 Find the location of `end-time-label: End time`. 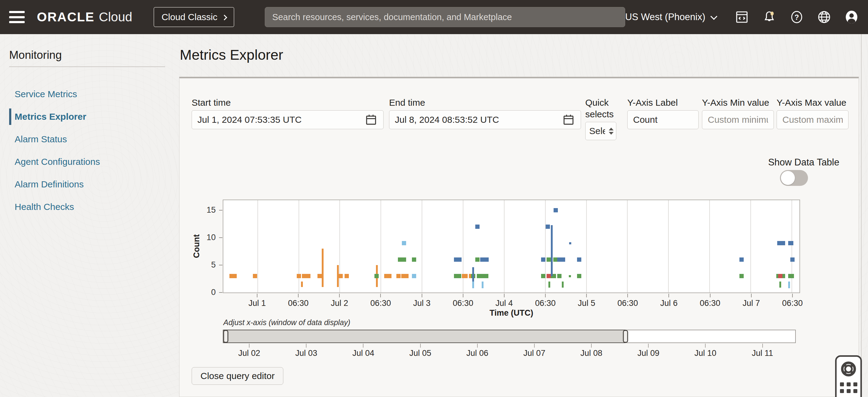

end-time-label: End time is located at coordinates (407, 102).